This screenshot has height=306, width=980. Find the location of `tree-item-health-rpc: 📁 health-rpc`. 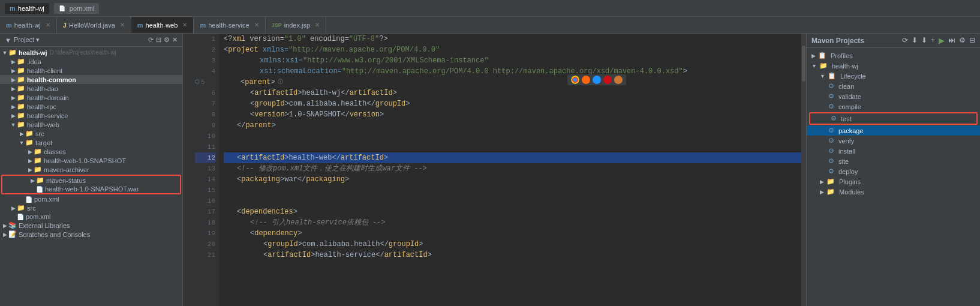

tree-item-health-rpc: 📁 health-rpc is located at coordinates (91, 107).